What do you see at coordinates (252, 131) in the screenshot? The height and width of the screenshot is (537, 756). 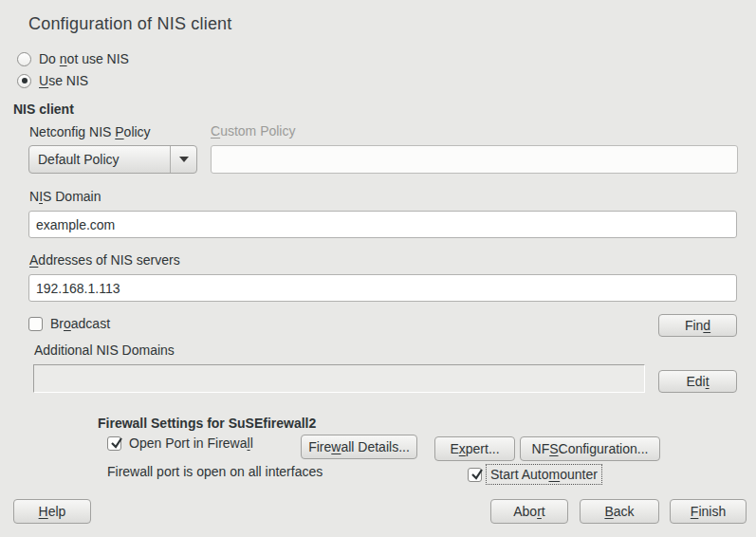 I see `label-custom-policy: Custom Policy` at bounding box center [252, 131].